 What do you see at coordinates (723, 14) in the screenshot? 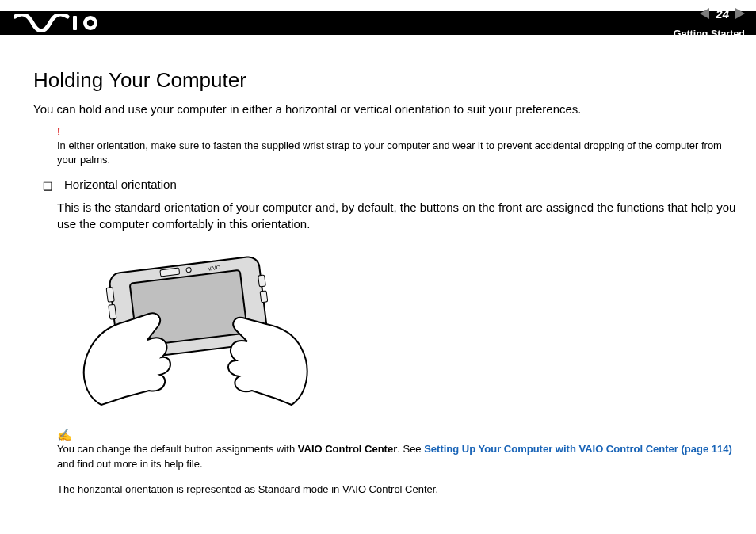
I see `page-number: 24` at bounding box center [723, 14].